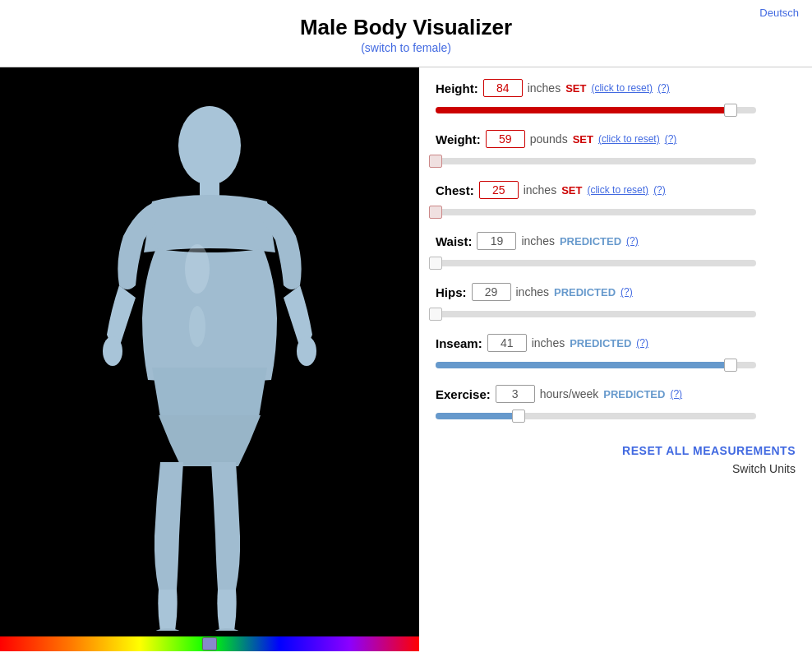 Image resolution: width=812 pixels, height=671 pixels. Describe the element at coordinates (464, 395) in the screenshot. I see `exercise-label: Exercise:` at that location.